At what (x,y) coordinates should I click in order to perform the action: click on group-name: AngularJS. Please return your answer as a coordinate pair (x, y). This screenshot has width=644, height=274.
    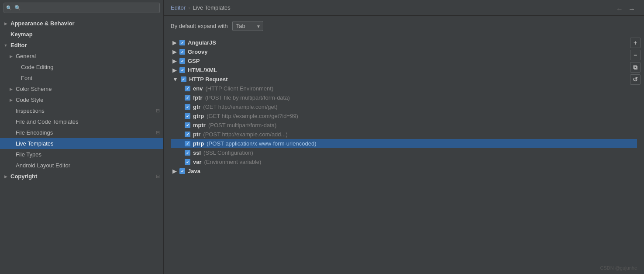
    Looking at the image, I should click on (202, 43).